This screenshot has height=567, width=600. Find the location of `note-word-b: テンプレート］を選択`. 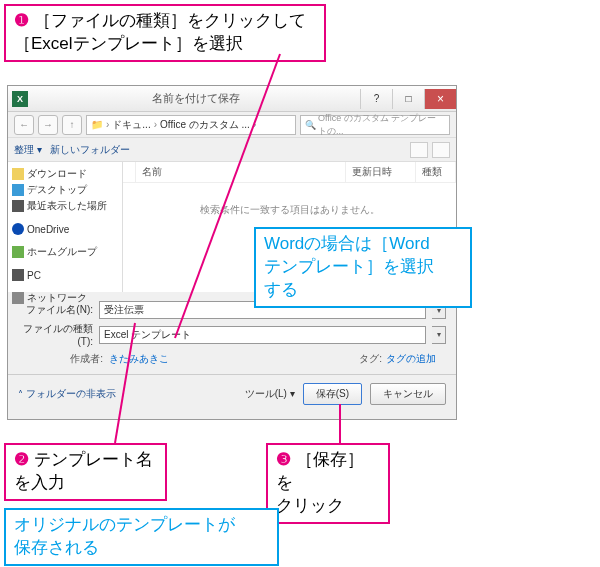

note-word-b: テンプレート］を選択 is located at coordinates (349, 266).